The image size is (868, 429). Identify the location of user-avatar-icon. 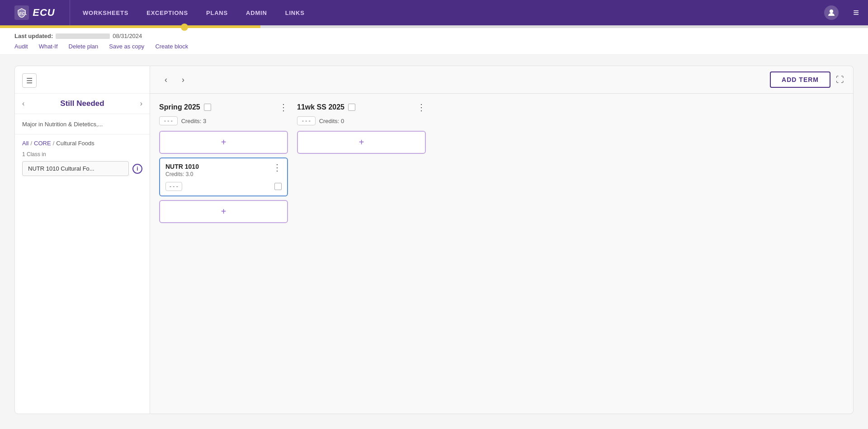
(831, 13).